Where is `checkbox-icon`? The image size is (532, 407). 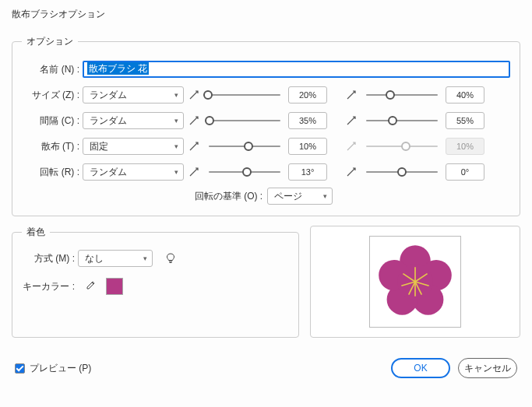 checkbox-icon is located at coordinates (20, 369).